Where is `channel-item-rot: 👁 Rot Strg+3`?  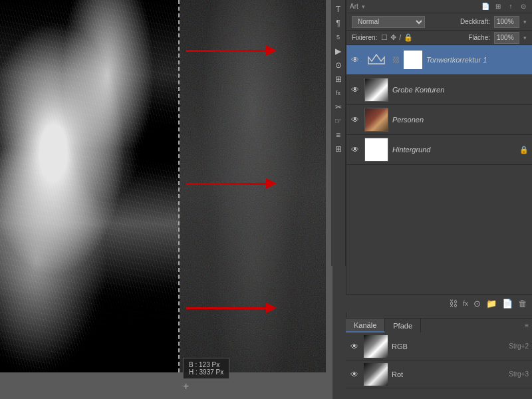
channel-item-rot: 👁 Rot Strg+3 is located at coordinates (439, 374).